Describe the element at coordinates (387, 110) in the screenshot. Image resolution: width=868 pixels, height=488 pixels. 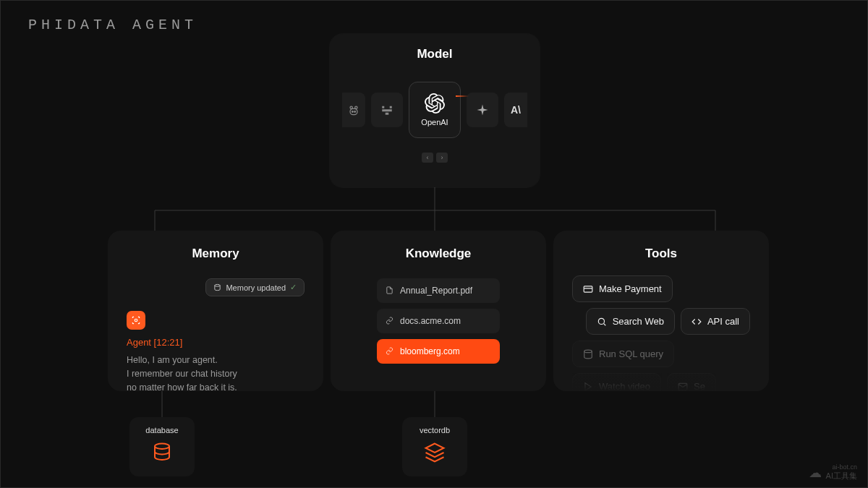
I see `model-option-mistral` at that location.